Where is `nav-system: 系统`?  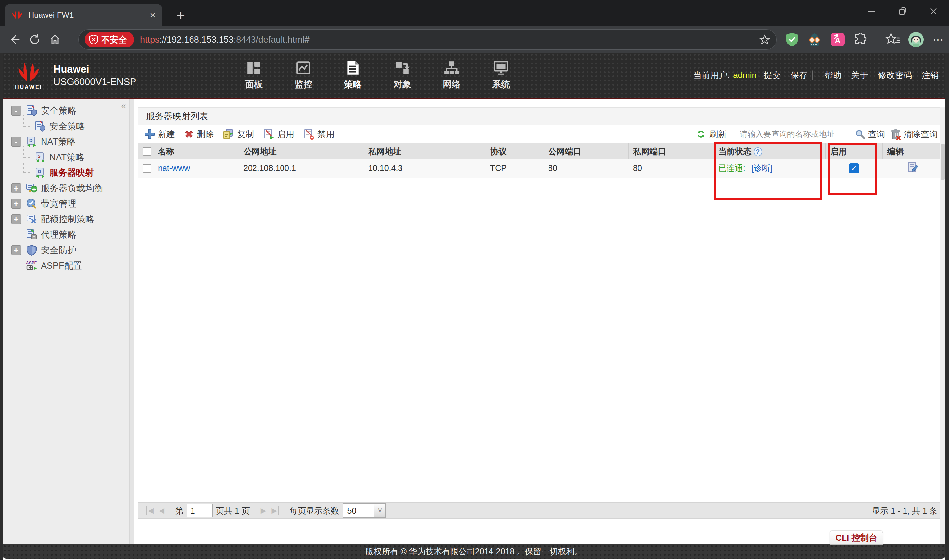
nav-system: 系统 is located at coordinates (501, 75).